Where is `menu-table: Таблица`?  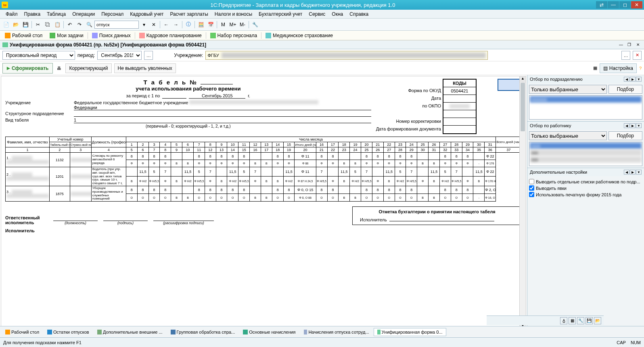
menu-table: Таблица is located at coordinates (56, 14).